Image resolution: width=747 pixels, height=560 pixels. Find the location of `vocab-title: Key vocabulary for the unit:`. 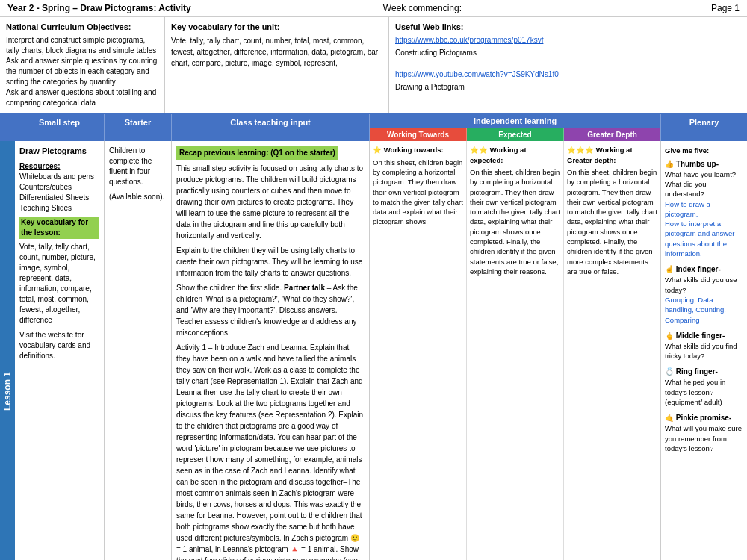

vocab-title: Key vocabulary for the unit: is located at coordinates (276, 27).